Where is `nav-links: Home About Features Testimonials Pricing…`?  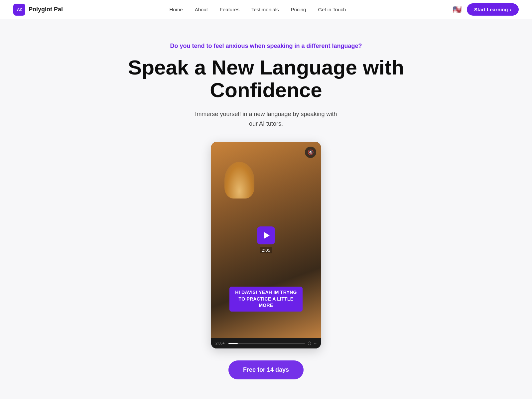 nav-links: Home About Features Testimonials Pricing… is located at coordinates (258, 10).